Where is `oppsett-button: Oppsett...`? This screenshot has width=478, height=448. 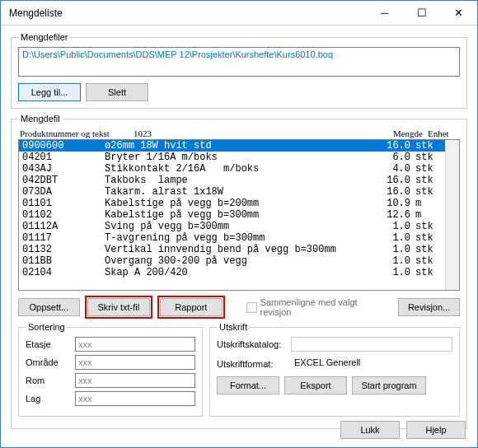 oppsett-button: Oppsett... is located at coordinates (49, 307).